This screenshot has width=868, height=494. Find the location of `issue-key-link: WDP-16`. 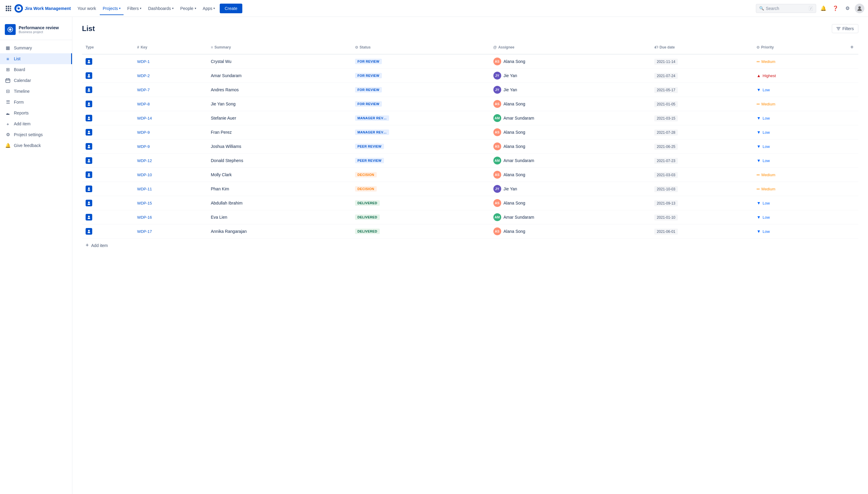

issue-key-link: WDP-16 is located at coordinates (145, 217).